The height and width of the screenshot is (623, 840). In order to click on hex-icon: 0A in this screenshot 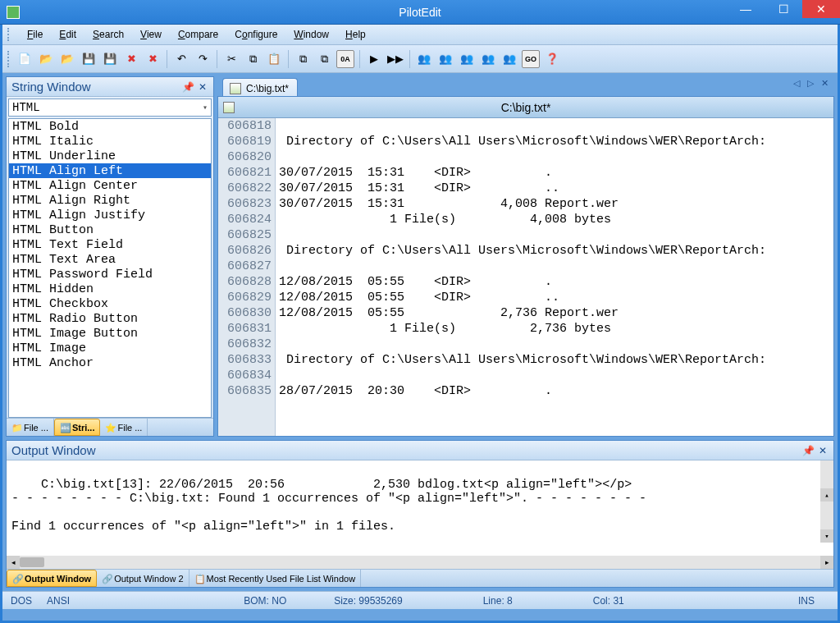, I will do `click(345, 59)`.